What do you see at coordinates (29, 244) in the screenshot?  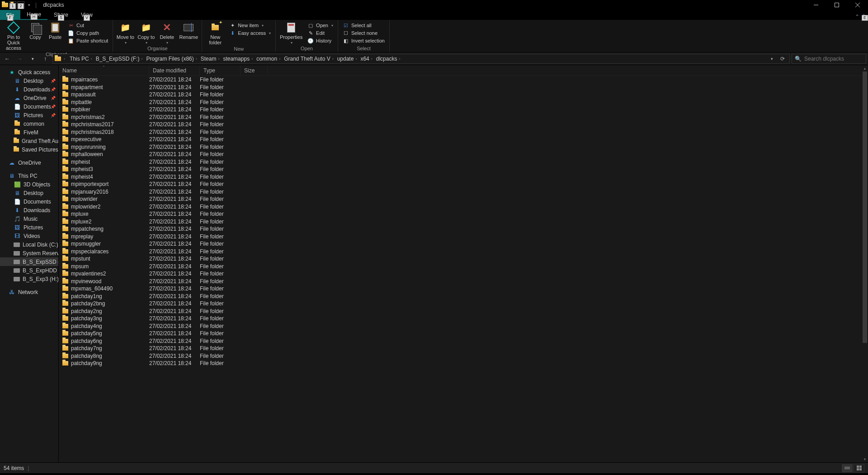 I see `sidebar-item: Local Disk (C:)` at bounding box center [29, 244].